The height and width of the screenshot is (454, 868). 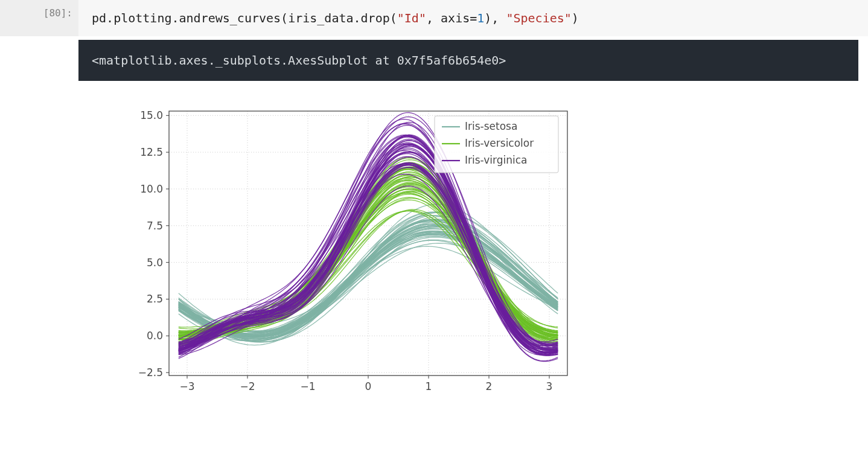 I want to click on ytick-label: 0.0, so click(x=155, y=336).